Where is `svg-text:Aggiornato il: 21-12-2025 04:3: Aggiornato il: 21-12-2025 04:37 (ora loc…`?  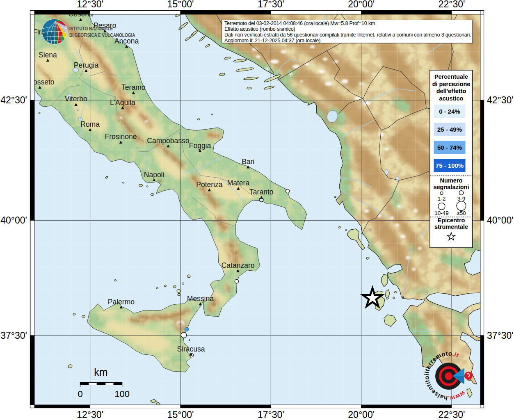
svg-text:Aggiornato il: 21-12-2025 04:3: Aggiornato il: 21-12-2025 04:37 (ora loc… is located at coordinates (272, 41).